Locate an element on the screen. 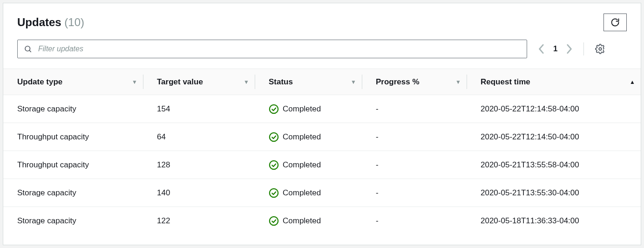 The width and height of the screenshot is (644, 248). cell-target-value: 140 is located at coordinates (199, 193).